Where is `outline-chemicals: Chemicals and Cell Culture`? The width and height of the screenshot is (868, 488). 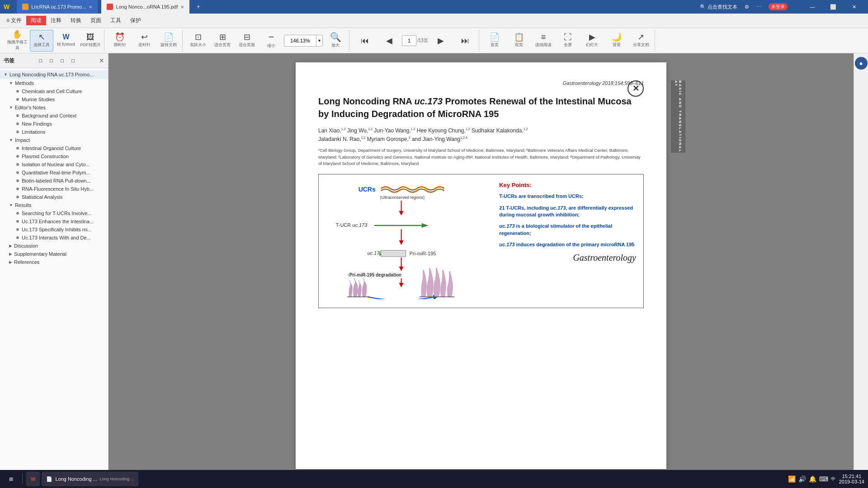 outline-chemicals: Chemicals and Cell Culture is located at coordinates (54, 91).